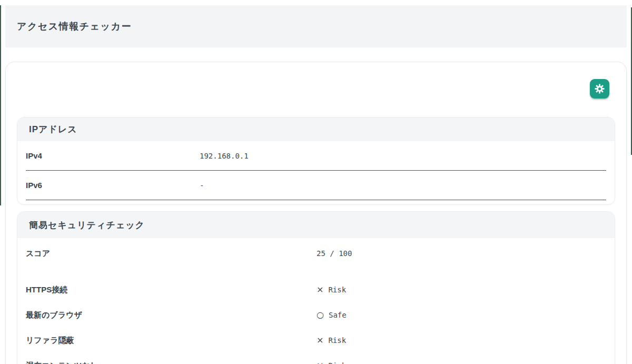  Describe the element at coordinates (316, 225) in the screenshot. I see `security-card-header: 簡易セキュリティチェック` at that location.